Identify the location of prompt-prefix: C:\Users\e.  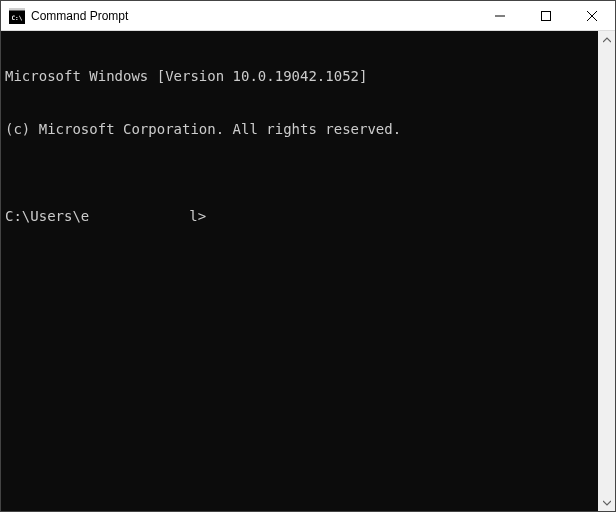
(47, 216).